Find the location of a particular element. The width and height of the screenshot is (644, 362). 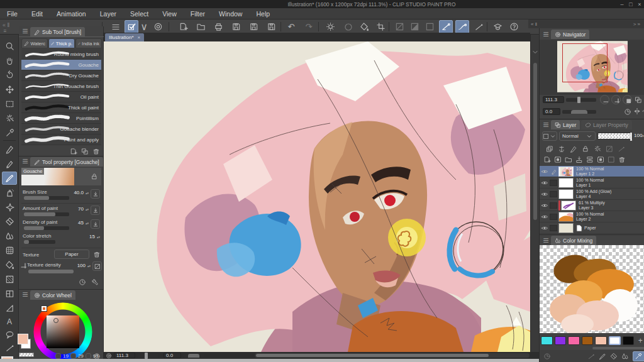

sub-foreground-swatch is located at coordinates (23, 339).